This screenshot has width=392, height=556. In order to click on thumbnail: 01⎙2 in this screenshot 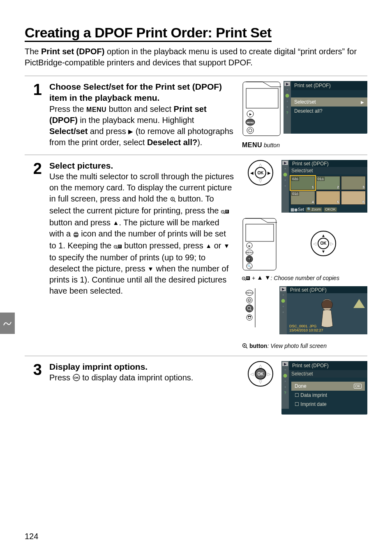, I will do `click(328, 183)`.